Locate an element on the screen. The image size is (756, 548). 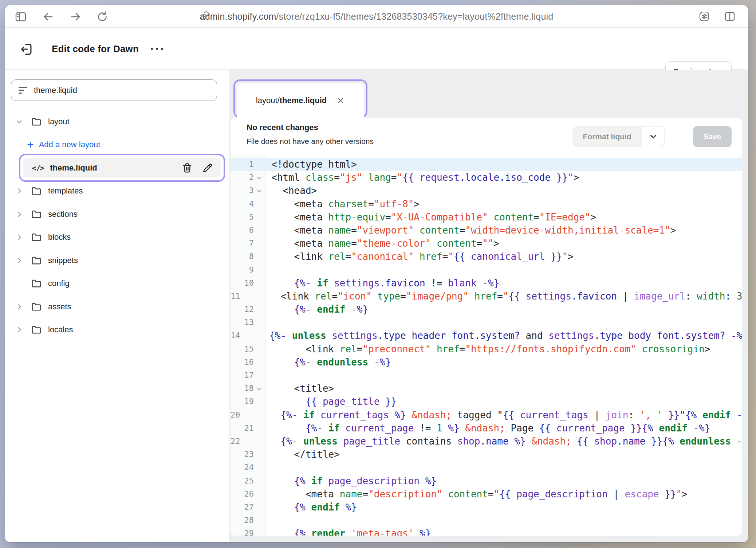
address-bar: admin.shopify.com/store/rzq1xu-f5/themes… is located at coordinates (377, 16).